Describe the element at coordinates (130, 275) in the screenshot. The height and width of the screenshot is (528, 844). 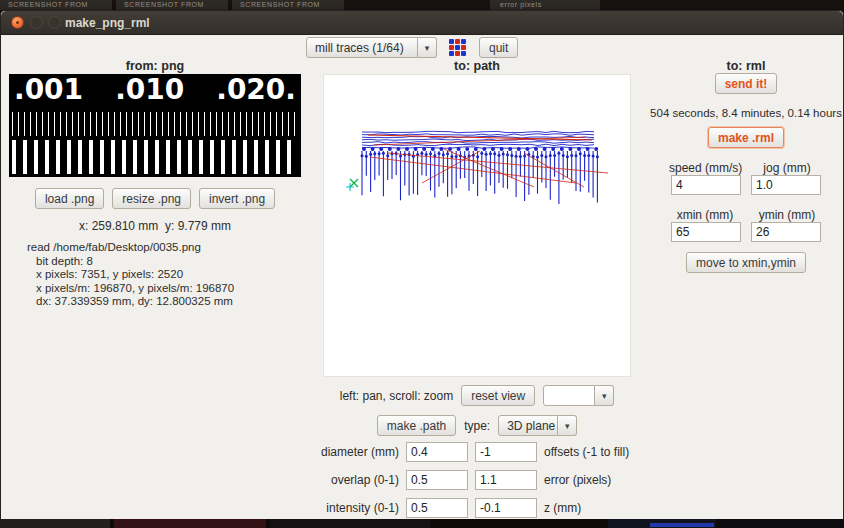
I see `png-info-line: x pixels: 7351, y pixels: 2520` at that location.